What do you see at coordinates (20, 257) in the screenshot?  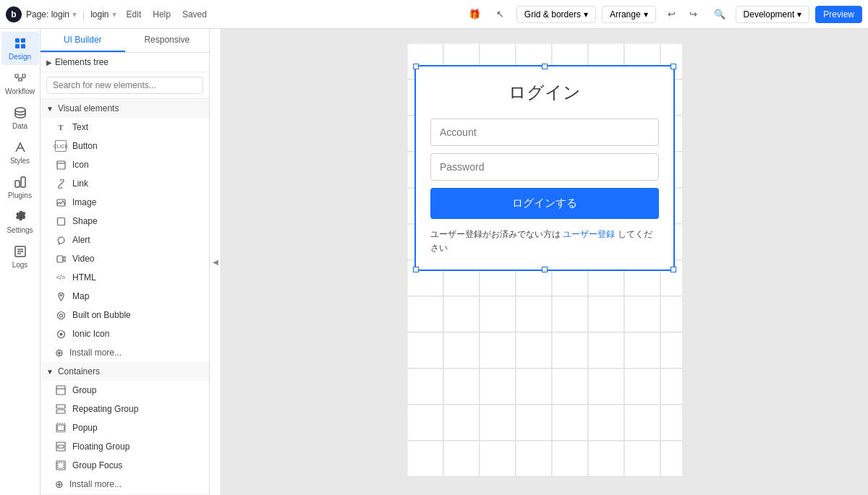 I see `sidebar-item-logs: Logs` at bounding box center [20, 257].